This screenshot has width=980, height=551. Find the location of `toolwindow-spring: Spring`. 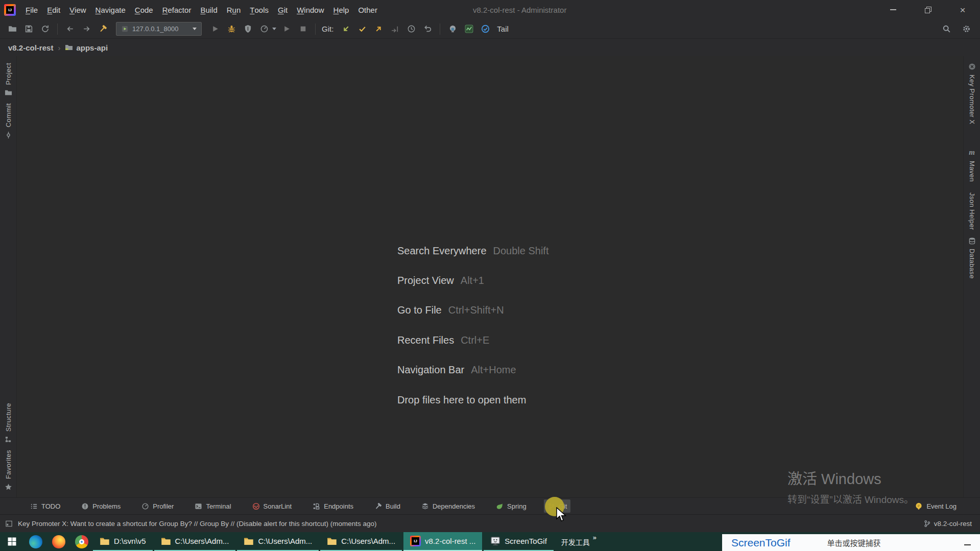

toolwindow-spring: Spring is located at coordinates (511, 506).